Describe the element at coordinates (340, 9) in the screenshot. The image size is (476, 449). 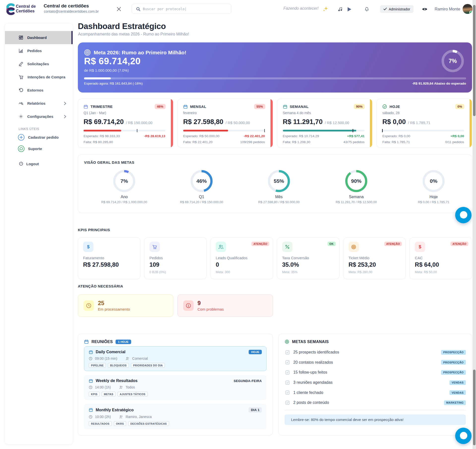
I see `music-icon` at that location.